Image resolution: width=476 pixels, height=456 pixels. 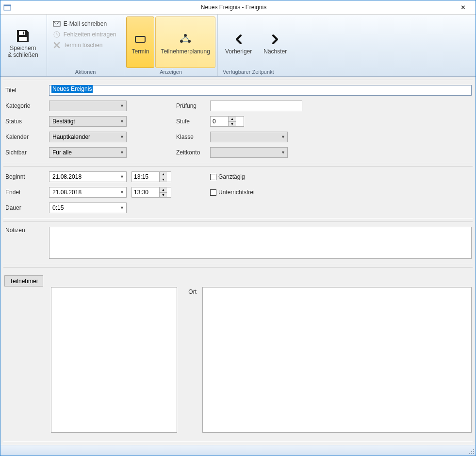 What do you see at coordinates (185, 42) in the screenshot?
I see `tab-teilnehmerplanung: Teilnehmerplanung` at bounding box center [185, 42].